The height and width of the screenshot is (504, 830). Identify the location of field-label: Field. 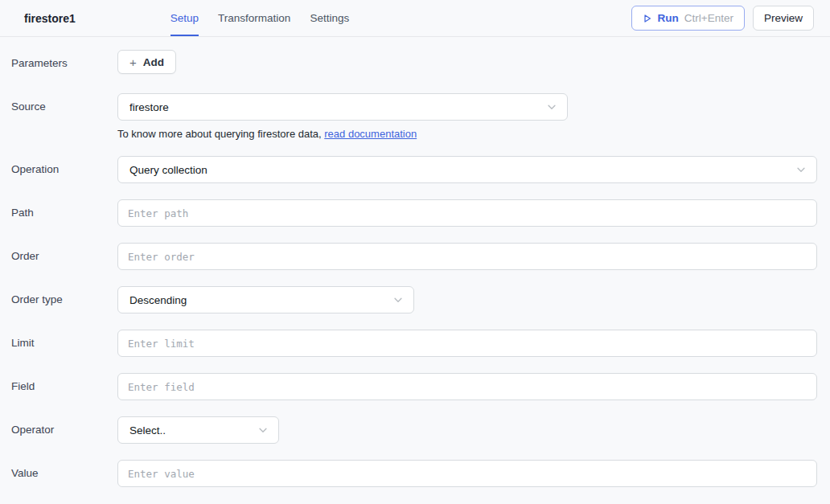
(64, 387).